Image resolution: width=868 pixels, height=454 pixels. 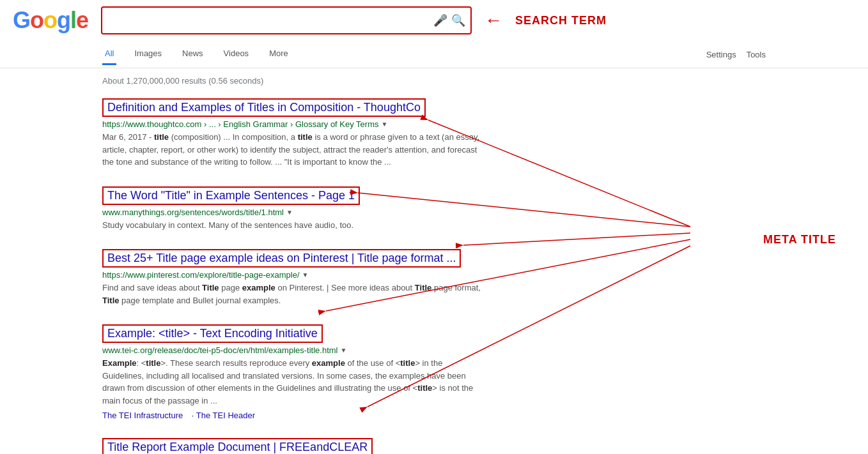 I want to click on settings-link: Settings, so click(x=721, y=55).